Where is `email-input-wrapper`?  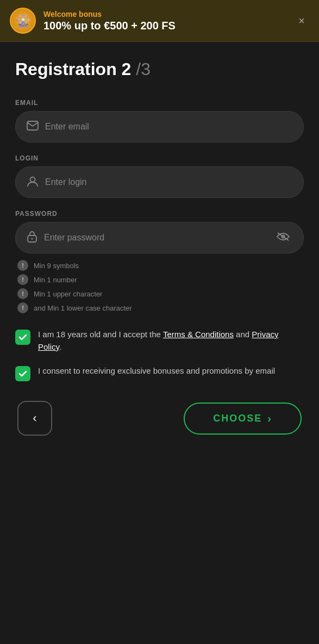 email-input-wrapper is located at coordinates (160, 127).